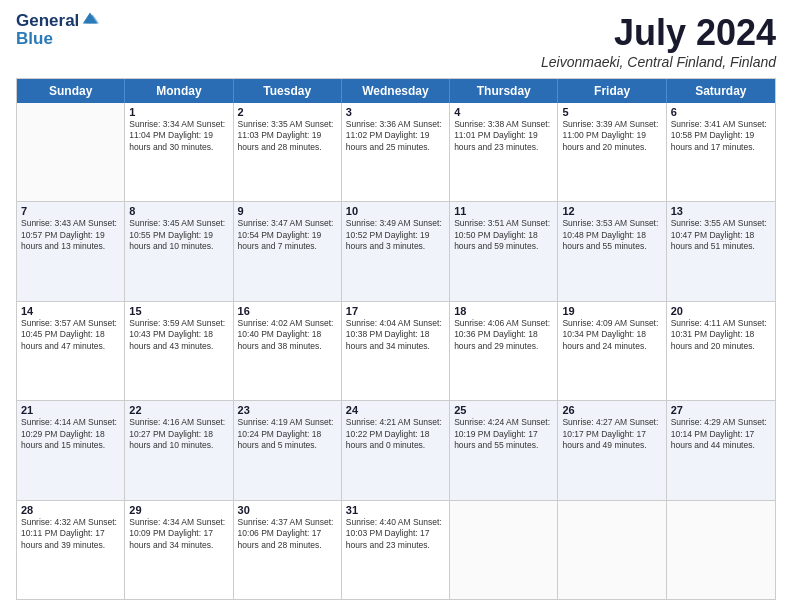  What do you see at coordinates (396, 510) in the screenshot?
I see `day-number: 31` at bounding box center [396, 510].